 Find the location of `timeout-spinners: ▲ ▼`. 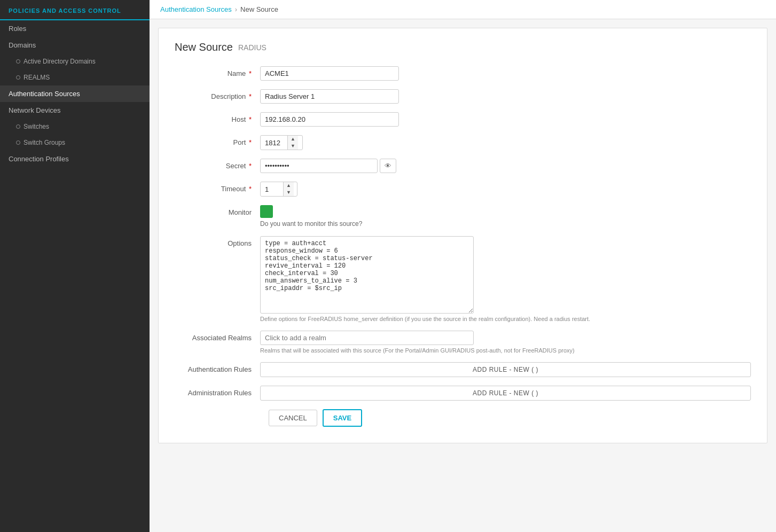

timeout-spinners: ▲ ▼ is located at coordinates (288, 189).